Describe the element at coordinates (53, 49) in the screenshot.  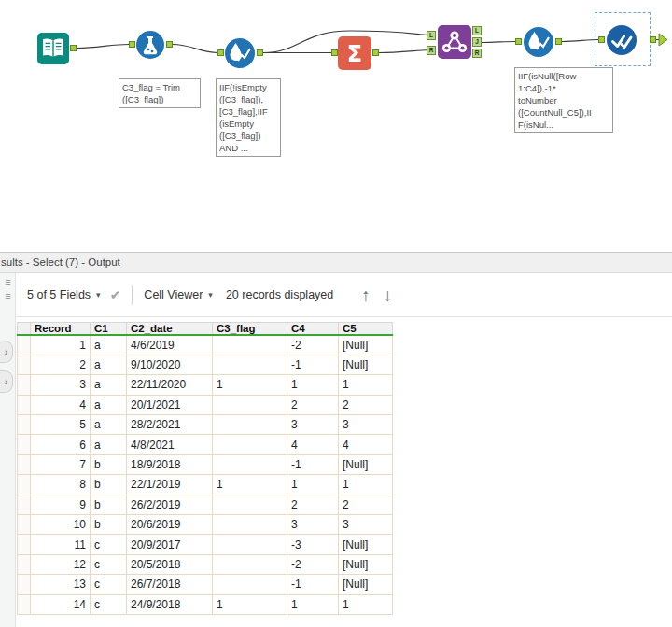
I see `input-data-tool` at that location.